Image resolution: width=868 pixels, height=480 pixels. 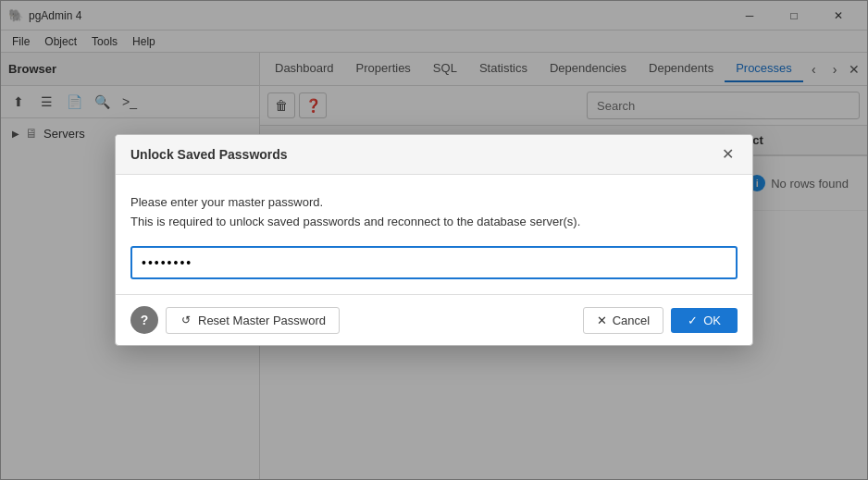 I want to click on modal-description-line2: This is required to unlock saved passwor…, so click(x=434, y=222).